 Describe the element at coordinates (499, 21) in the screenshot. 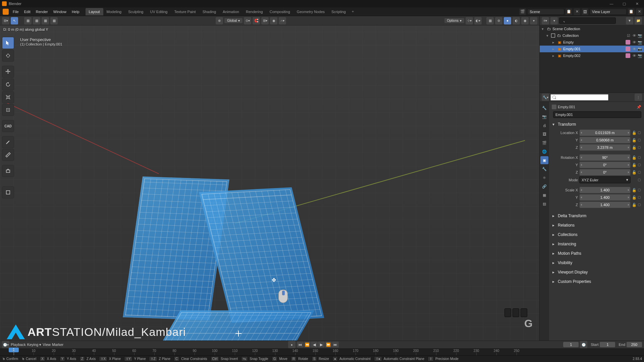

I see `shading-wire: ⊚` at that location.